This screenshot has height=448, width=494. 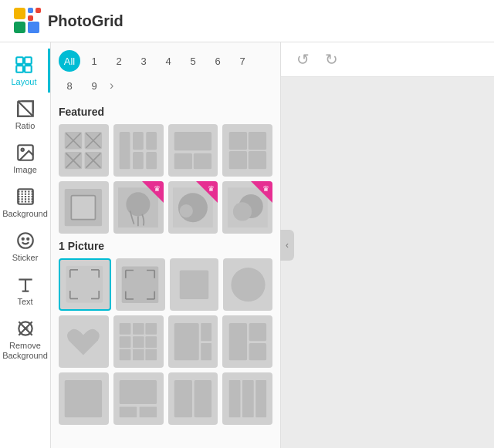 I want to click on layout-f5-svg, so click(x=83, y=207).